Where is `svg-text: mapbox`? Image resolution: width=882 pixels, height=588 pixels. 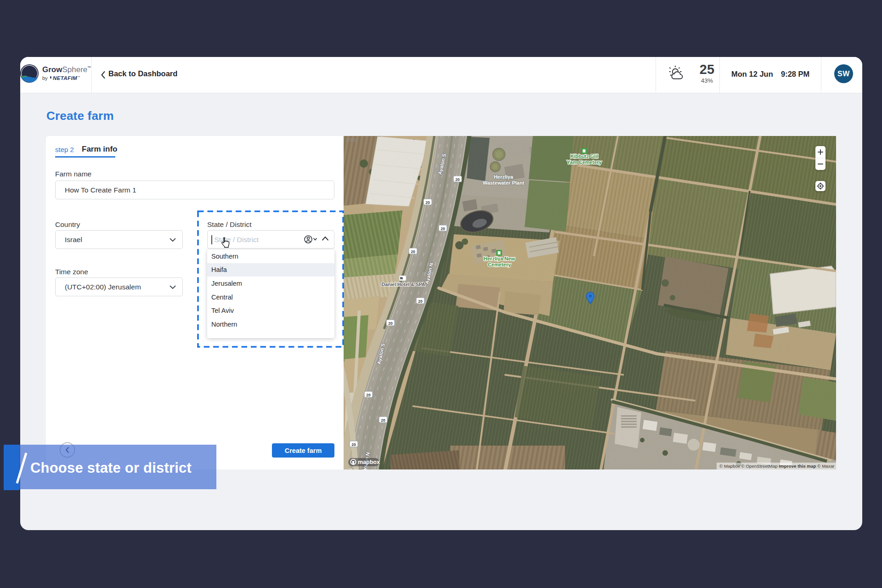 svg-text: mapbox is located at coordinates (369, 462).